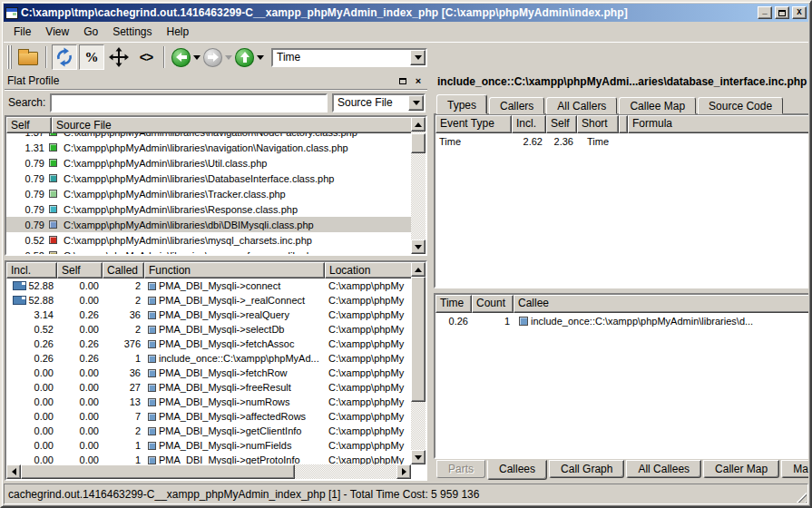  I want to click on tab-all-callers: All Callers, so click(582, 105).